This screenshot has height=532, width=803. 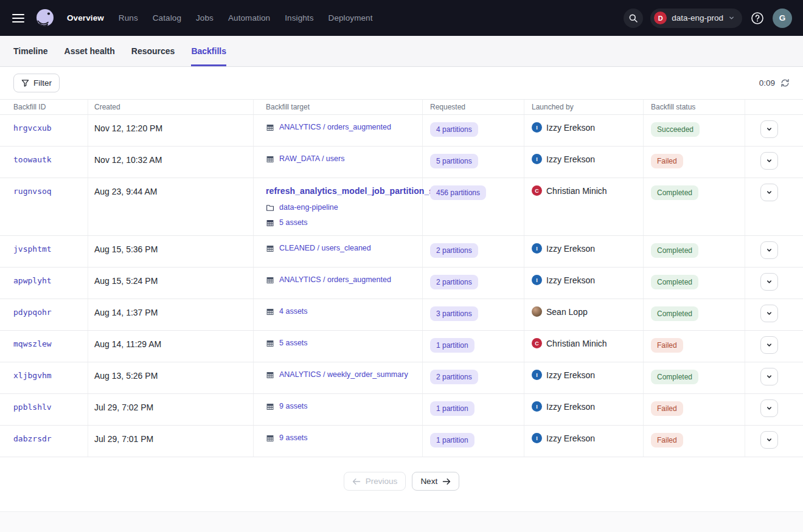 What do you see at coordinates (299, 18) in the screenshot?
I see `nav-item-insights: Insights` at bounding box center [299, 18].